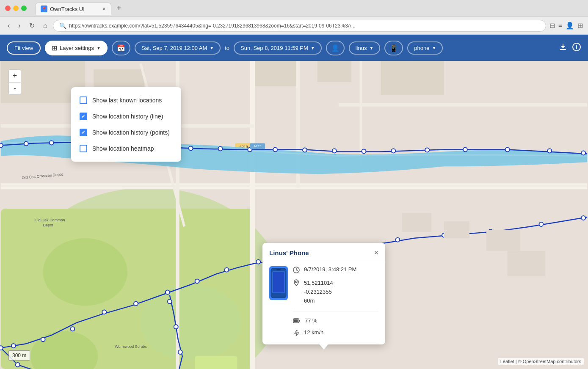 This screenshot has height=369, width=588. Describe the element at coordinates (563, 48) in the screenshot. I see `download-button` at that location.